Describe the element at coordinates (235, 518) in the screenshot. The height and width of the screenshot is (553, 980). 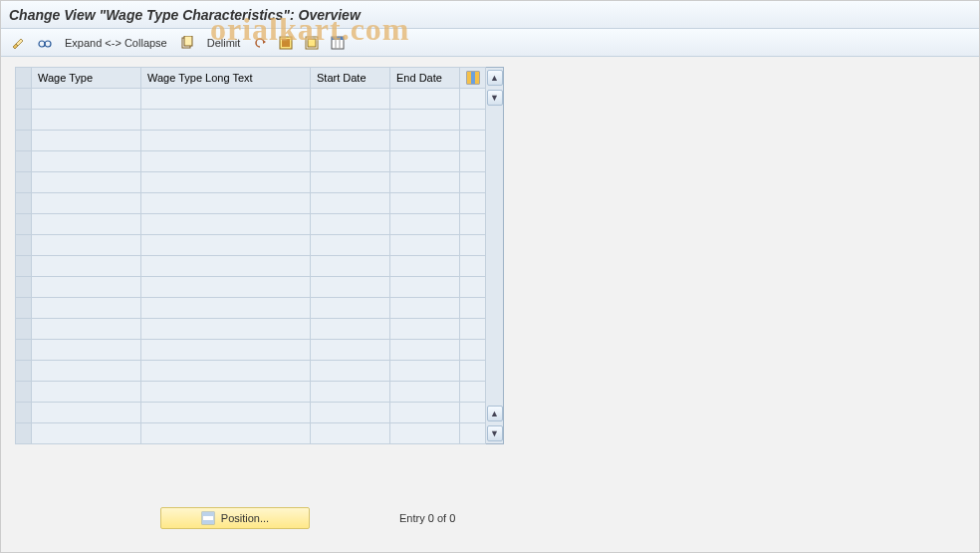
I see `position-button: Position...` at that location.